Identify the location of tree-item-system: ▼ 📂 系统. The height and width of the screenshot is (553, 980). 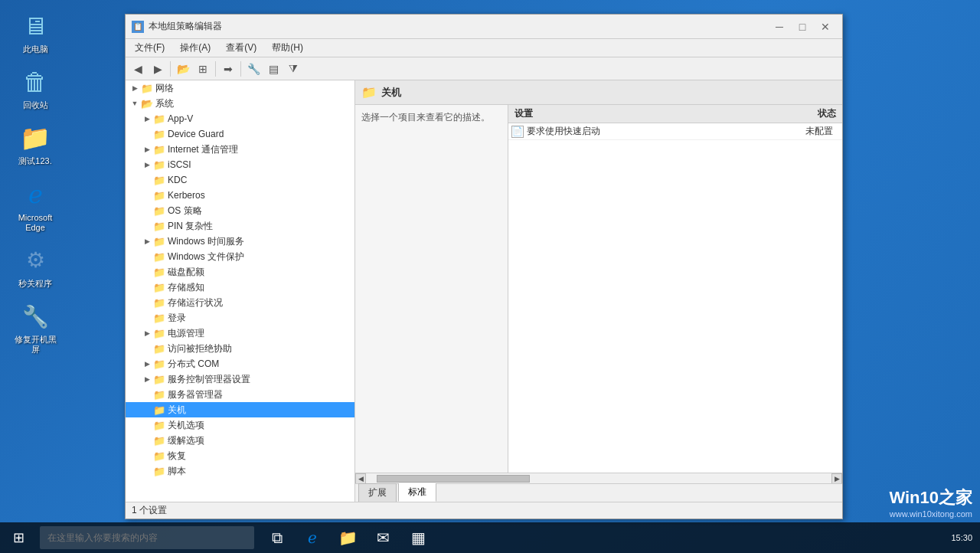
(240, 103).